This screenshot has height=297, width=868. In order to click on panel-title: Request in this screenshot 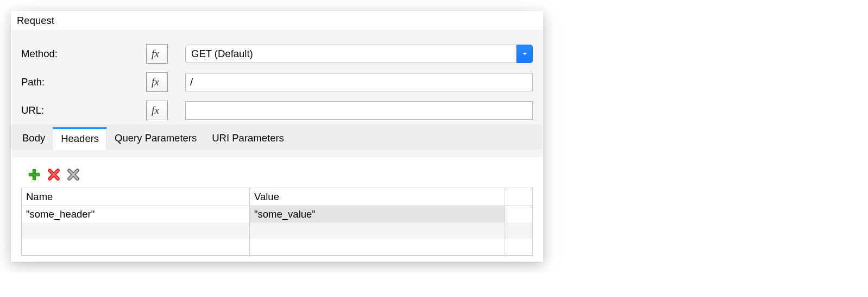, I will do `click(277, 21)`.